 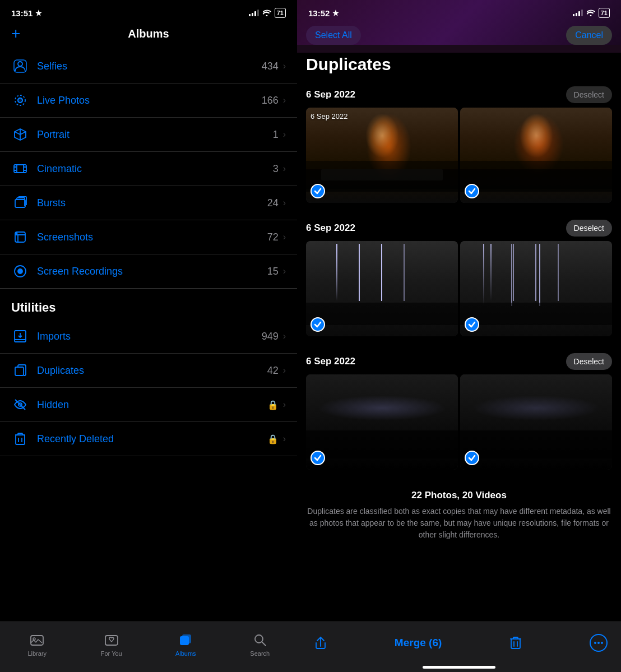 I want to click on cinematic-count: 3, so click(x=276, y=169).